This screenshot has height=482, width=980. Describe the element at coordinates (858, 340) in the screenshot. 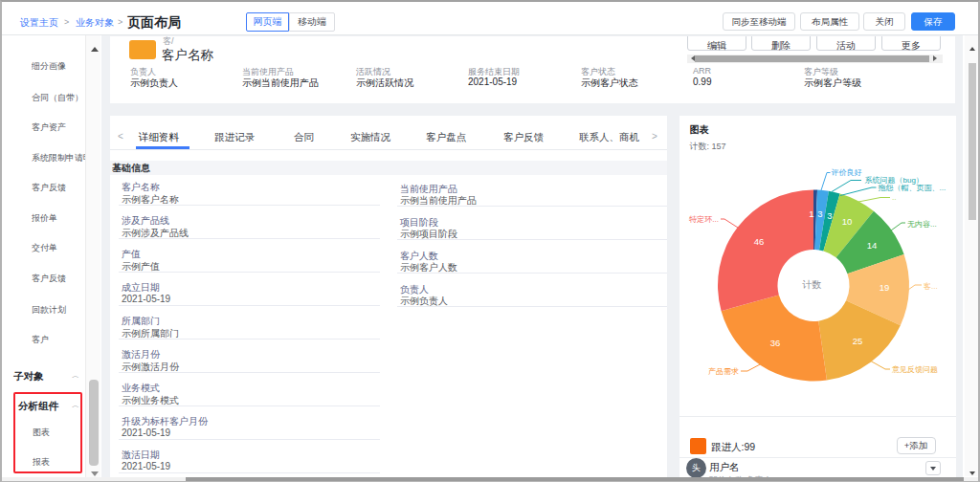

I see `svg-text: 25` at that location.